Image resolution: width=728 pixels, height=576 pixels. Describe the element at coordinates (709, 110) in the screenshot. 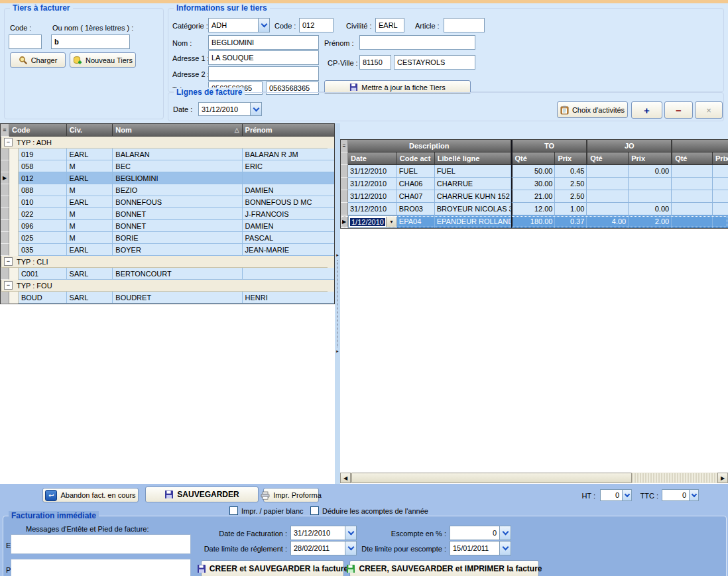

I see `close-button: ×` at that location.